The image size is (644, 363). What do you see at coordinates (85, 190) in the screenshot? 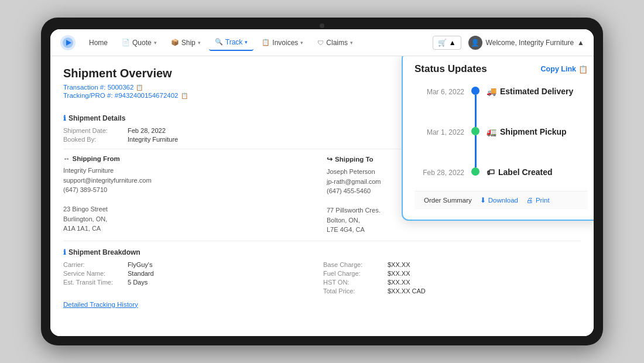
I see `from-phone: (647) 389-5710` at bounding box center [85, 190].